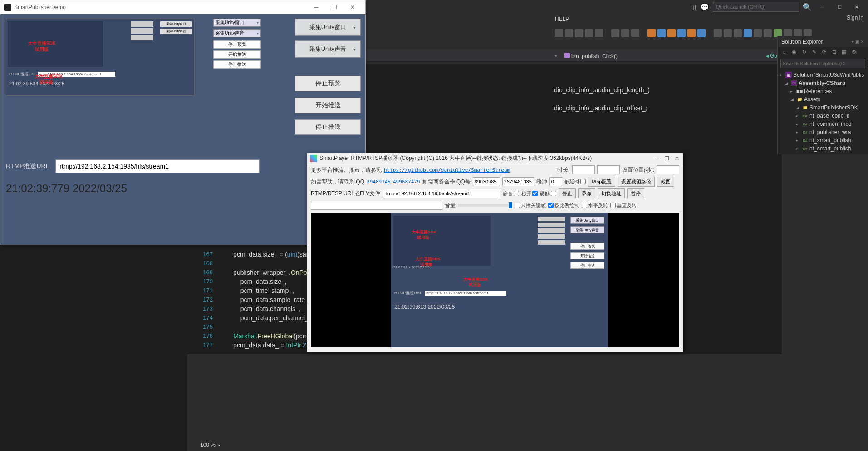  What do you see at coordinates (823, 95) in the screenshot?
I see `solution-explorer-panel: Solution Explorer ▾▣✕ ⌂ ◉ ↻ ✎ ⟳ ⊟ ▦ ⚙ ▸▦…` at bounding box center [823, 95].